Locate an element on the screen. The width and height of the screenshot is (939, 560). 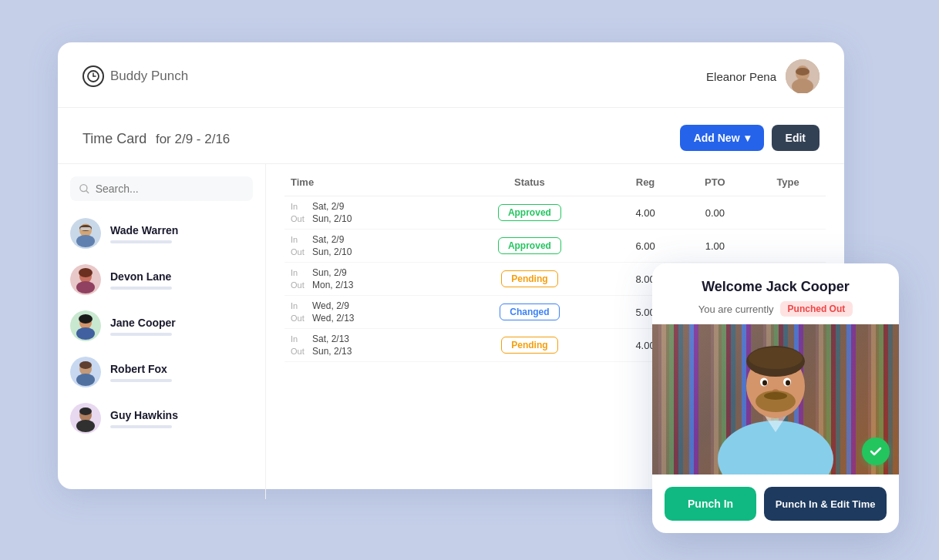
reg-cell: 4.00 is located at coordinates (646, 213).